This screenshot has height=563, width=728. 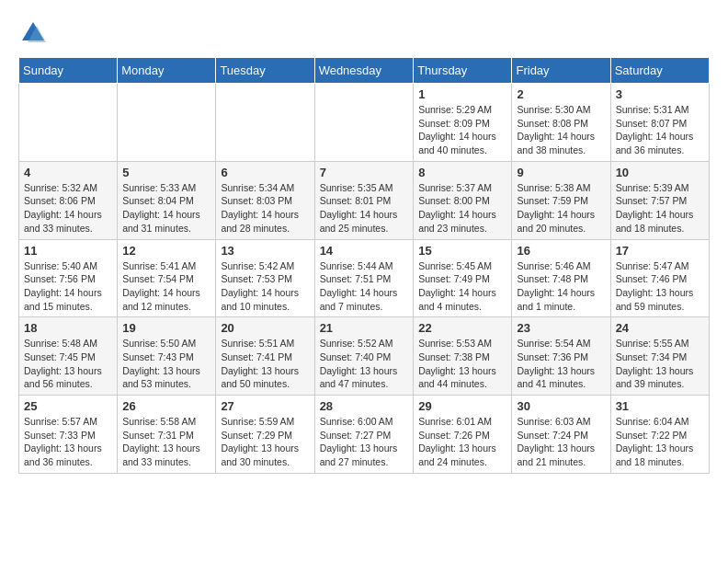 I want to click on logo, so click(x=35, y=33).